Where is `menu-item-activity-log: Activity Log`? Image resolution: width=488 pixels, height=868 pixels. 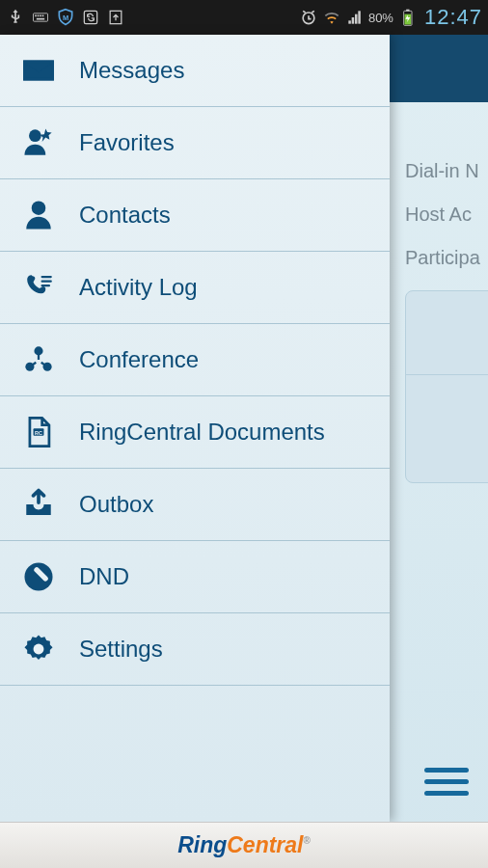
menu-item-activity-log: Activity Log is located at coordinates (195, 287).